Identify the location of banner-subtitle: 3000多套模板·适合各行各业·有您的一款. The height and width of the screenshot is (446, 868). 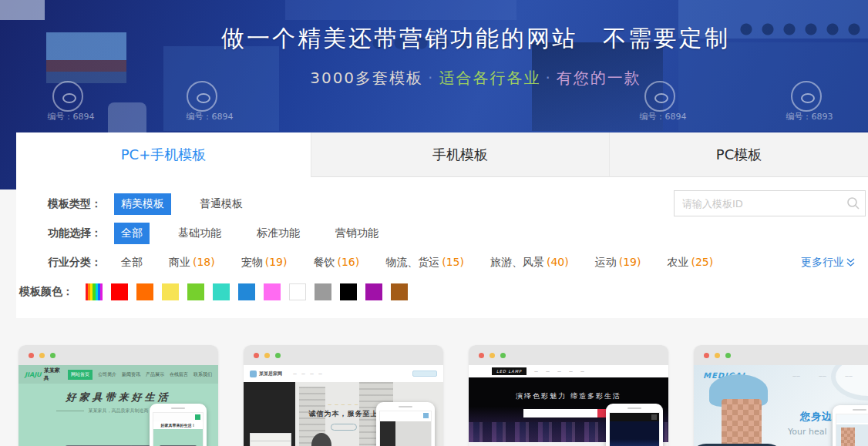
(434, 79).